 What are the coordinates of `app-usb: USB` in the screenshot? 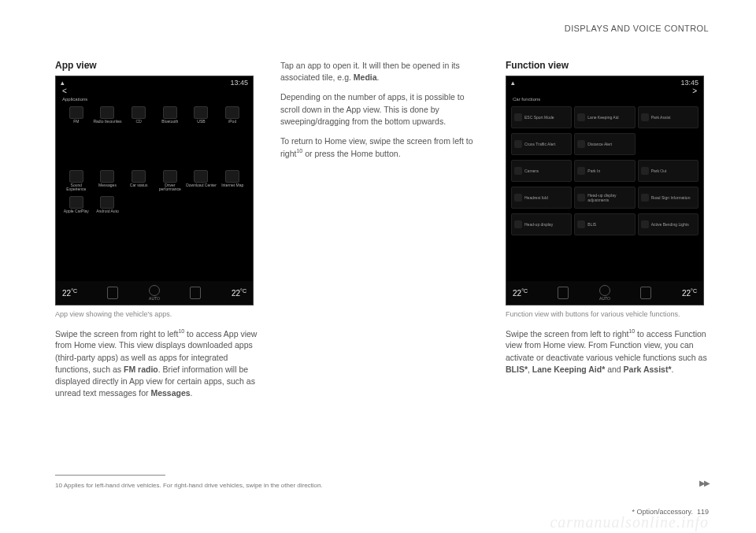 It's located at (202, 117).